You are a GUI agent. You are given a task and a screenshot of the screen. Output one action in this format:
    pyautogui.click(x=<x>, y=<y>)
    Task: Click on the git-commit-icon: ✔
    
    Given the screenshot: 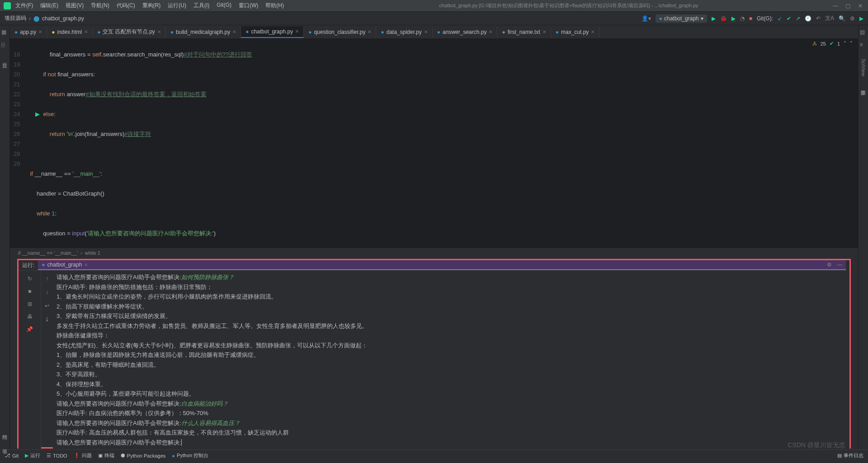 What is the action you would take?
    pyautogui.click(x=789, y=19)
    